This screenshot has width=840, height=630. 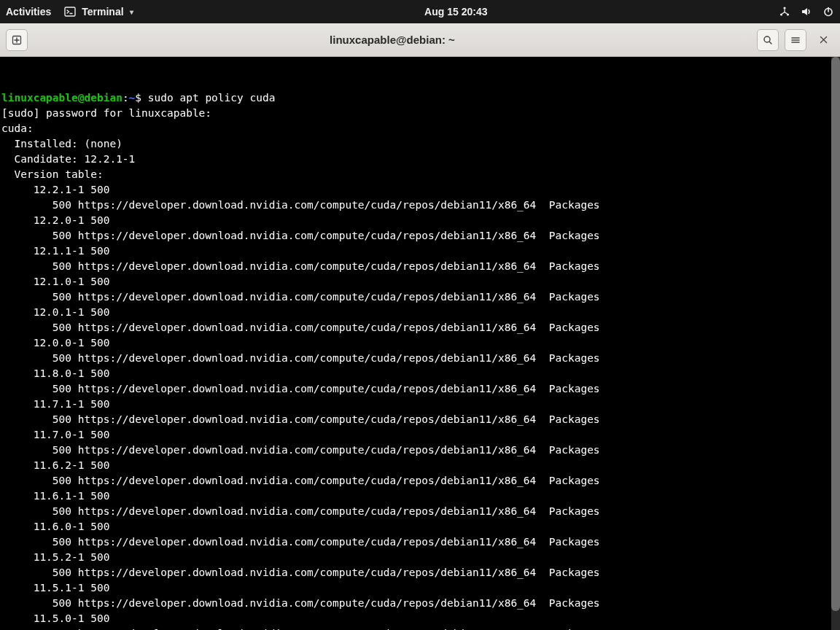 What do you see at coordinates (836, 334) in the screenshot?
I see `scrollbar-thumb` at bounding box center [836, 334].